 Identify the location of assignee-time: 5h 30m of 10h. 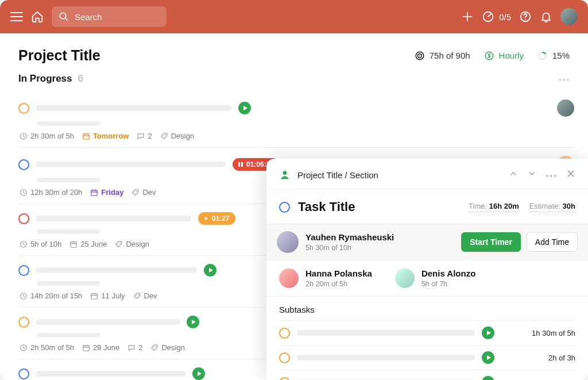
(350, 248).